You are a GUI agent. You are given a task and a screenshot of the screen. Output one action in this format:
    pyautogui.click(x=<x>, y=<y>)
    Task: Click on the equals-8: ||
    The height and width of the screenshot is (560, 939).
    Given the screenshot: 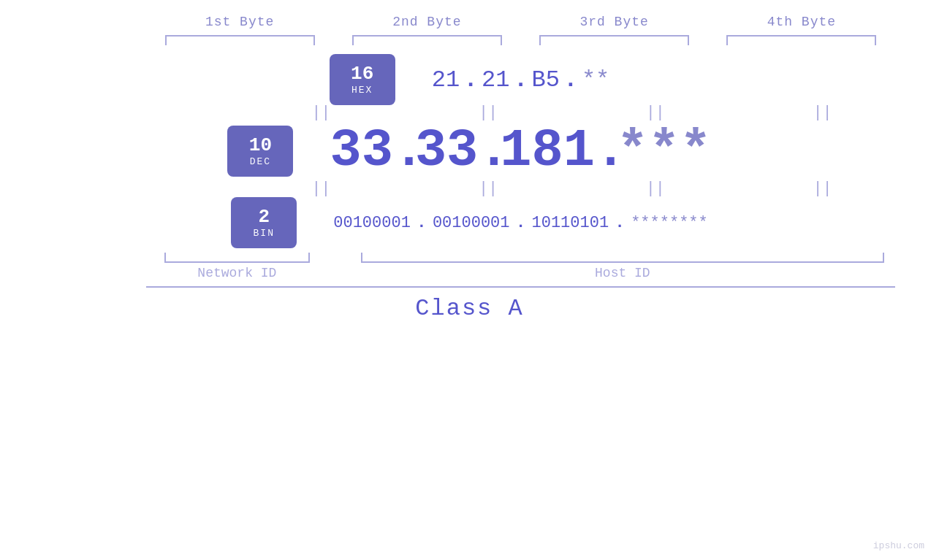 What is the action you would take?
    pyautogui.click(x=823, y=189)
    